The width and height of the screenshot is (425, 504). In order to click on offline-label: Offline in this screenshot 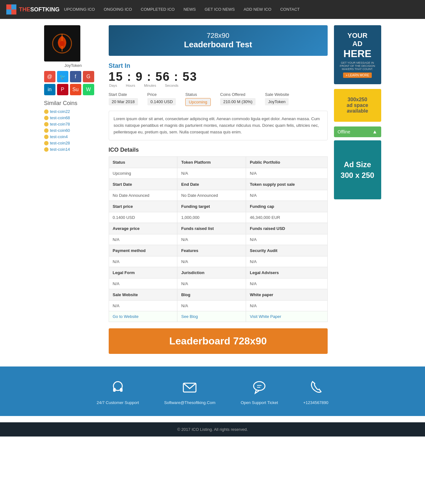, I will do `click(344, 132)`.